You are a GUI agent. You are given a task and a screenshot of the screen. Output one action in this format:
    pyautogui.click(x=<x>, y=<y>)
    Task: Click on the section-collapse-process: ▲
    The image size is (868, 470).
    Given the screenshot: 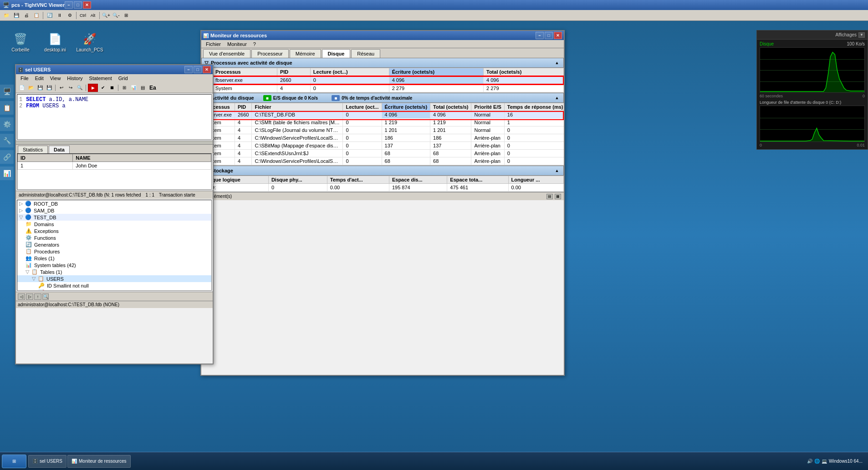 What is the action you would take?
    pyautogui.click(x=557, y=63)
    